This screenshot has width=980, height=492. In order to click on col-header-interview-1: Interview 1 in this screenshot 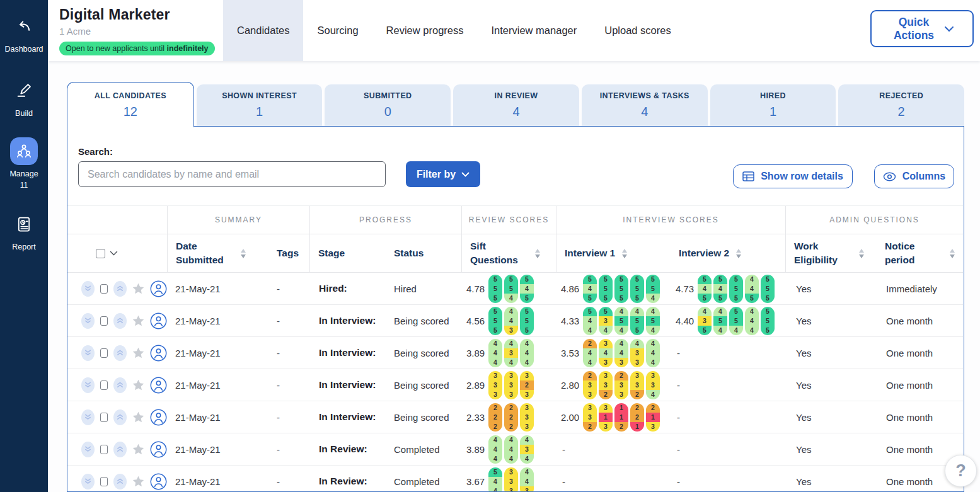, I will do `click(613, 253)`.